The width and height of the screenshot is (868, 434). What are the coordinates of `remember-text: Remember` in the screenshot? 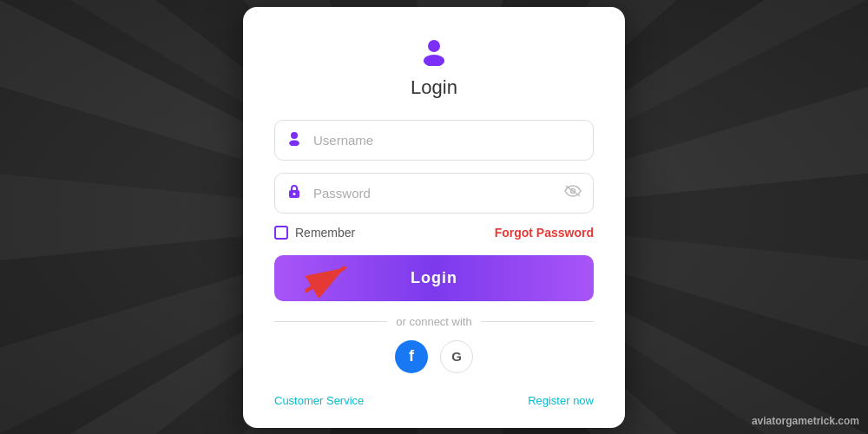 It's located at (325, 233).